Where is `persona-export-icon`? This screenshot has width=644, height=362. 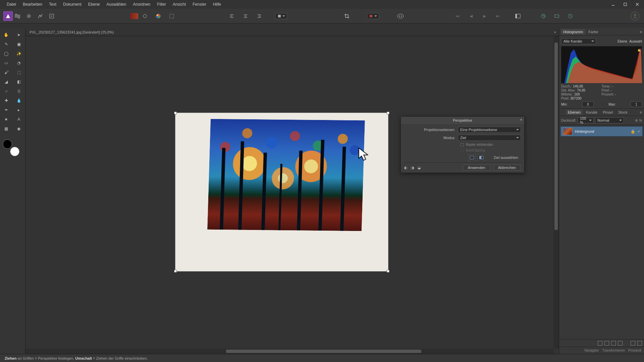 persona-export-icon is located at coordinates (52, 16).